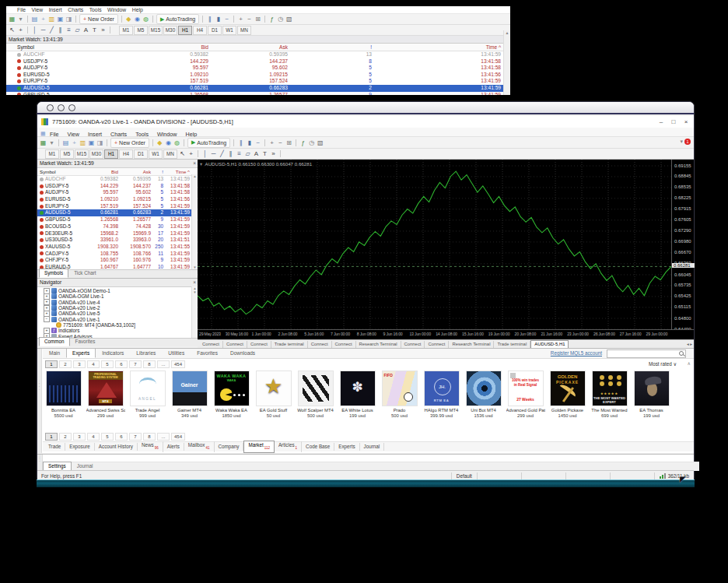 This screenshot has height=583, width=728. What do you see at coordinates (258, 81) in the screenshot?
I see `market-watch-row-eurjpy-5: EURJPY-5157.519157.524513:41:59` at bounding box center [258, 81].